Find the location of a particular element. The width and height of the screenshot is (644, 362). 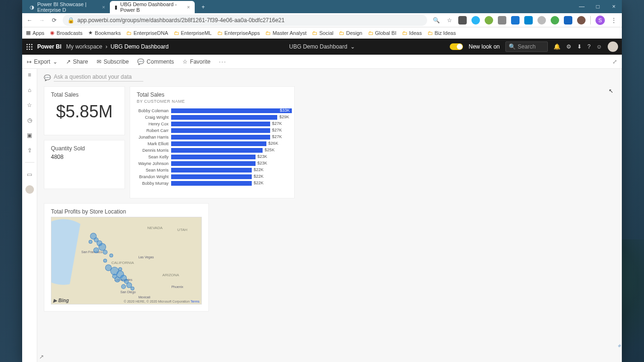

bookmark-item: ◉ Broadcasts is located at coordinates (66, 33).